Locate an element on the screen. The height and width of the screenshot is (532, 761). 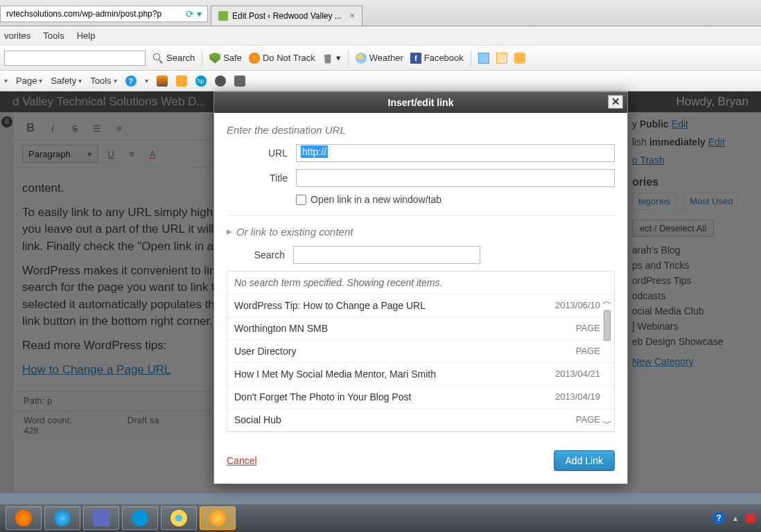
search-label: Search is located at coordinates (260, 255).